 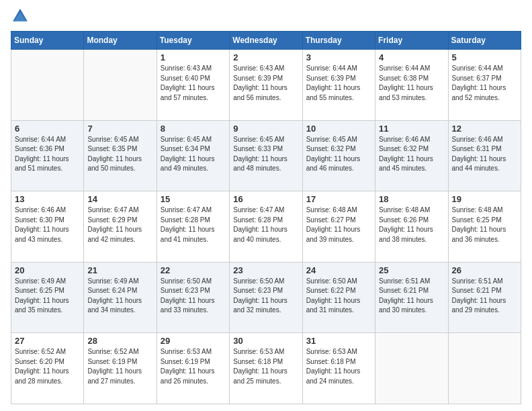 I want to click on calendar-cell: 13Sunrise: 6:46 AM Sunset: 6:30 PM Dayli…, so click(x=48, y=227).